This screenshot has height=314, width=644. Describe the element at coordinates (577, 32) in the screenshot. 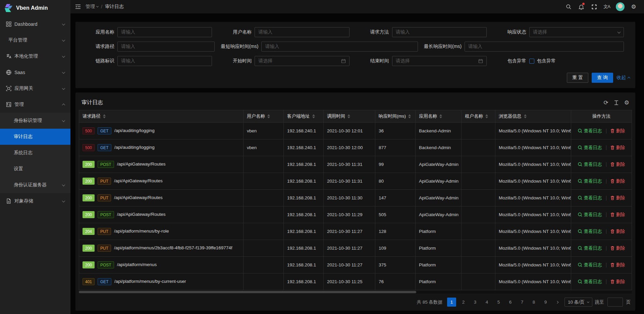

I see `response-status-select: 请选择` at that location.